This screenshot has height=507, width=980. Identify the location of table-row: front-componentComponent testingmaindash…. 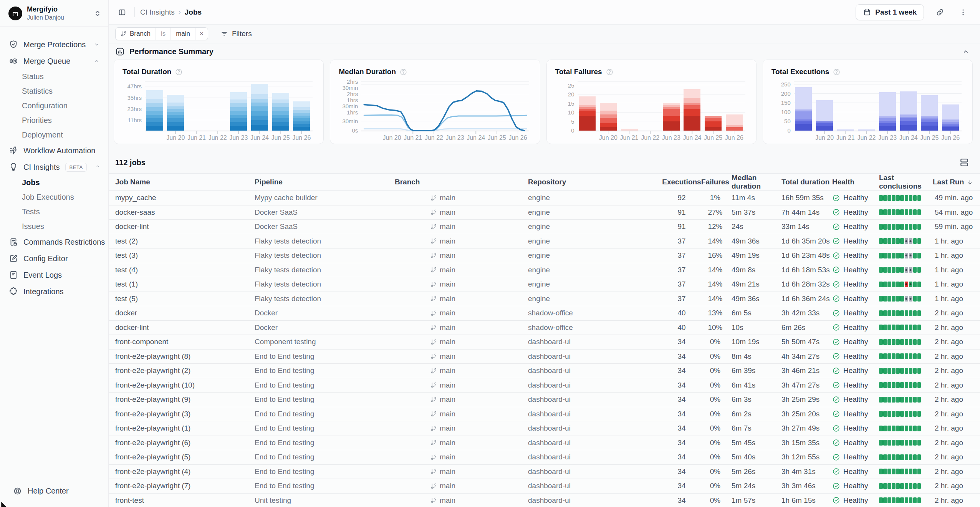
(545, 342).